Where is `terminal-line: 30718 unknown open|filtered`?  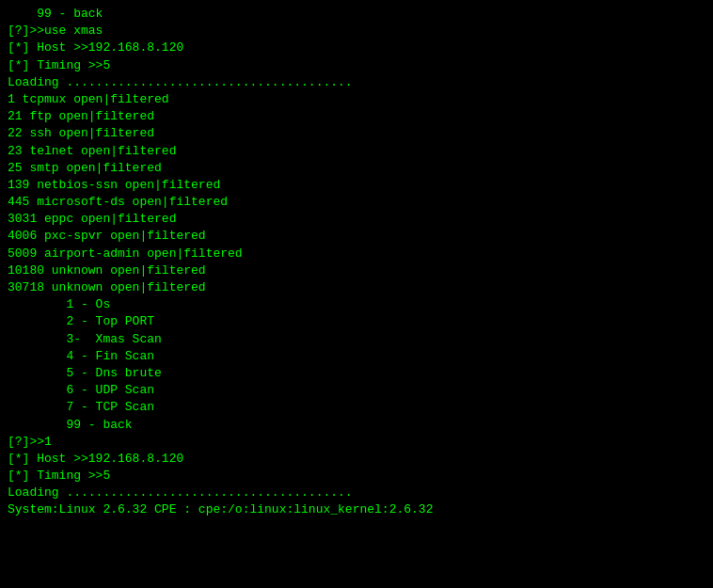
terminal-line: 30718 unknown open|filtered is located at coordinates (356, 288).